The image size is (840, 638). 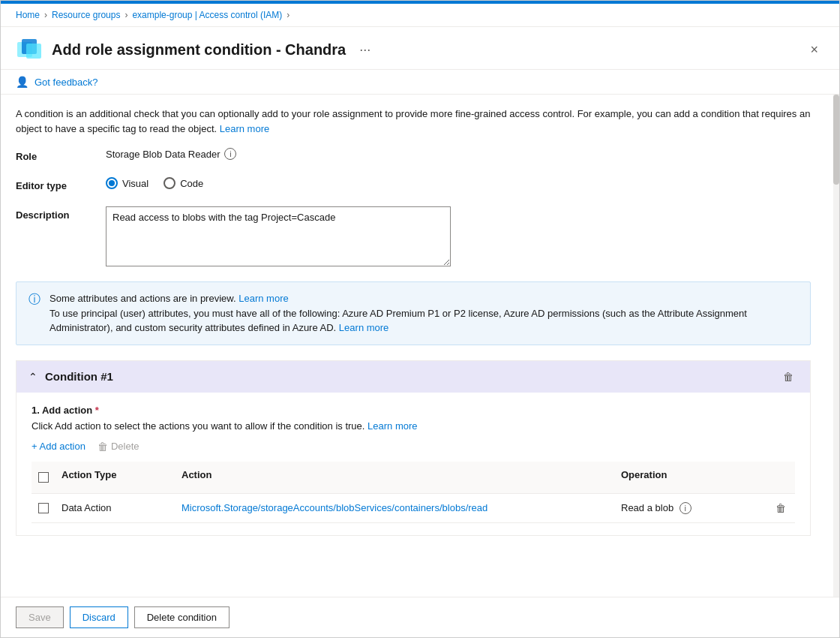 I want to click on role-row: Role Storage Blob Data Reader i, so click(x=420, y=155).